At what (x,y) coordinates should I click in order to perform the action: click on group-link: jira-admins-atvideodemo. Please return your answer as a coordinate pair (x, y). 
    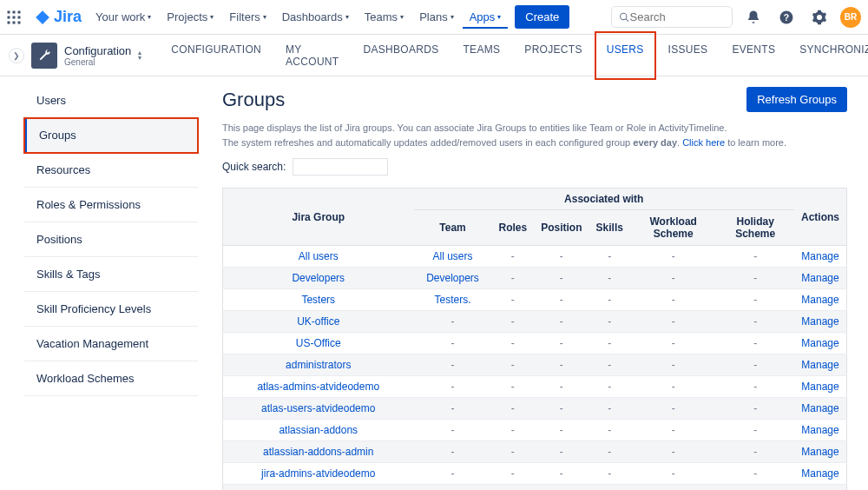
    Looking at the image, I should click on (318, 473).